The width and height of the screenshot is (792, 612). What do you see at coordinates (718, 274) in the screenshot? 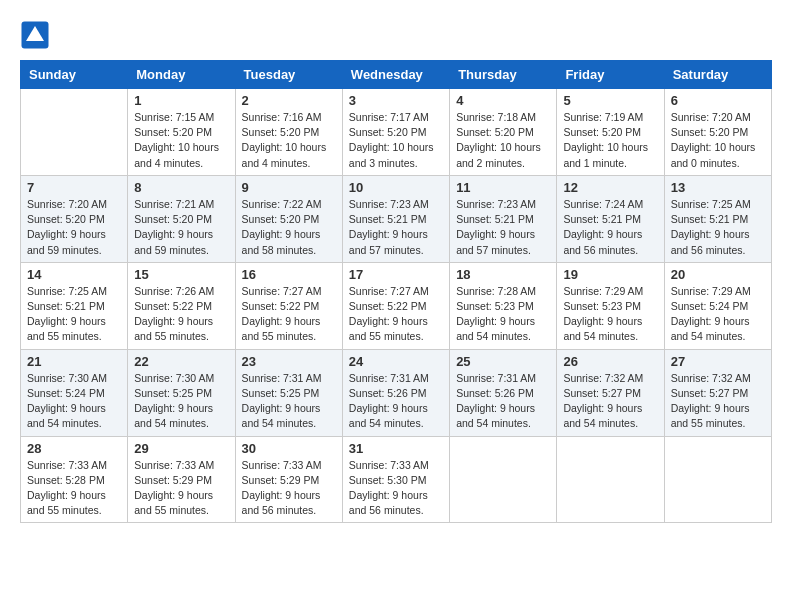
I see `day-number: 20` at bounding box center [718, 274].